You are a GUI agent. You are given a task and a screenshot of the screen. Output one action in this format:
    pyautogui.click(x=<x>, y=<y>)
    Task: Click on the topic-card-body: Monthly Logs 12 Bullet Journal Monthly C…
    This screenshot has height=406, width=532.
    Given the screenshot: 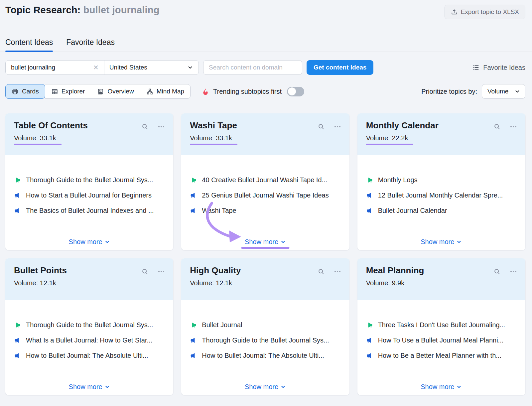 What is the action you would take?
    pyautogui.click(x=442, y=203)
    